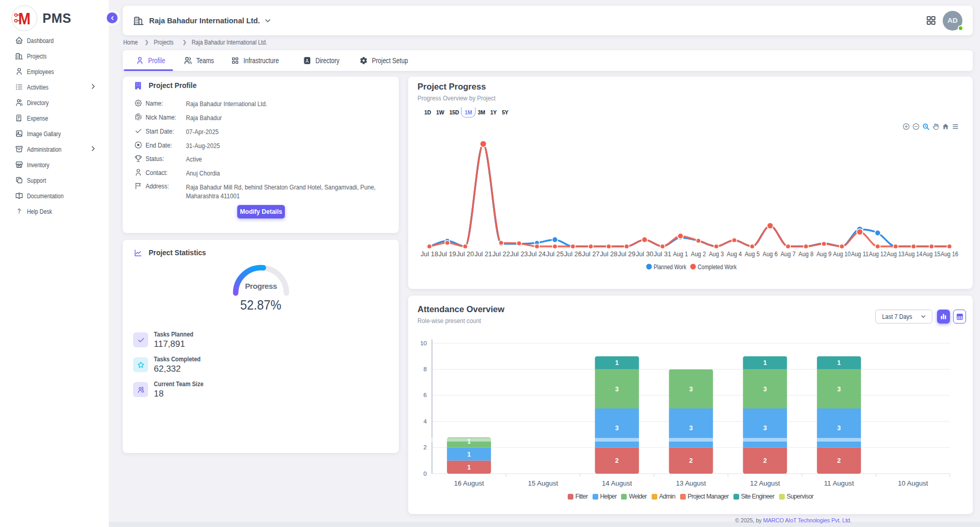 The width and height of the screenshot is (980, 527). I want to click on svg-text: Aug 13, so click(896, 254).